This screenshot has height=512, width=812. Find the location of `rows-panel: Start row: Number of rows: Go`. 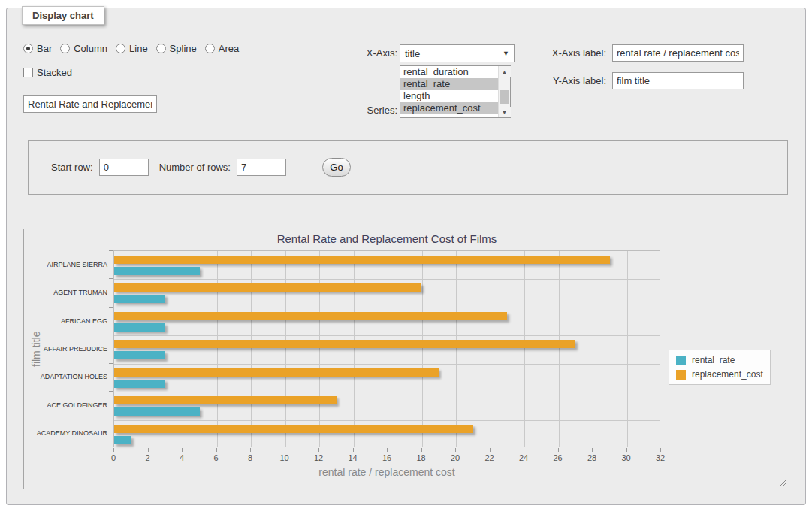

rows-panel: Start row: Number of rows: Go is located at coordinates (408, 167).